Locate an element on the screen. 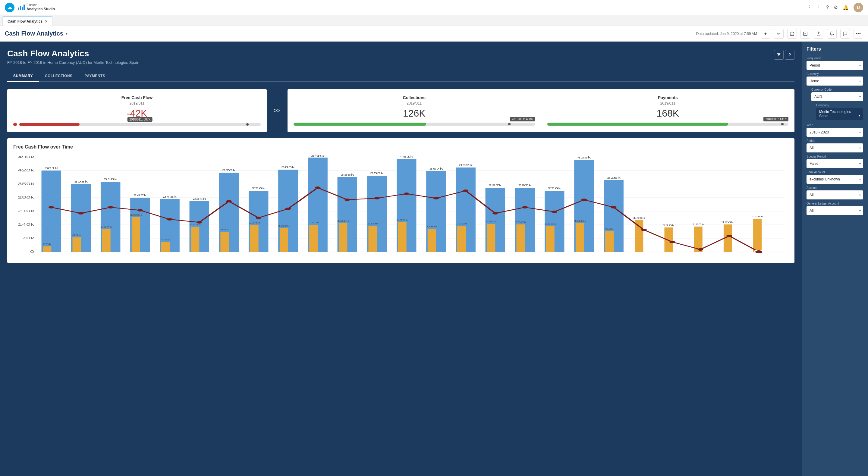 This screenshot has width=868, height=476. notification-button is located at coordinates (832, 34).